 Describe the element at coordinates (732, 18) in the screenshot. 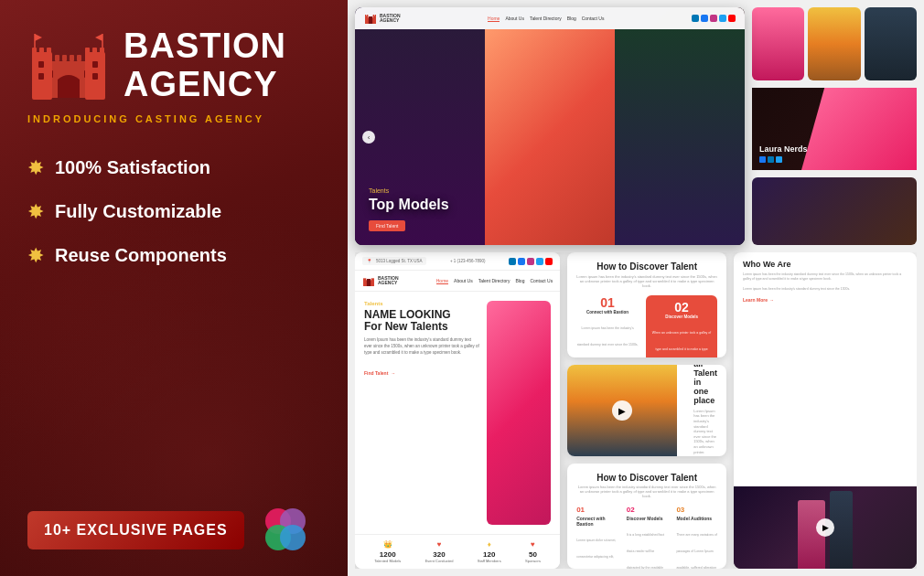

I see `youtube-icon` at that location.